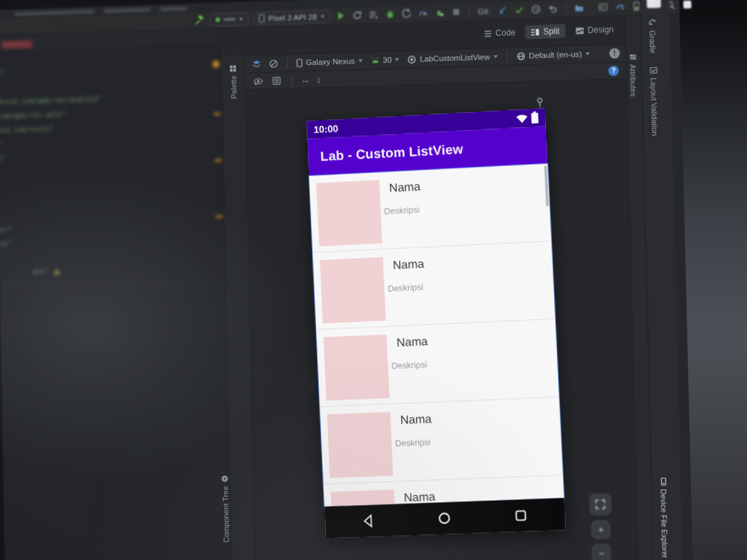 Image resolution: width=747 pixels, height=560 pixels. I want to click on tool-window-white-square-icon, so click(687, 6).